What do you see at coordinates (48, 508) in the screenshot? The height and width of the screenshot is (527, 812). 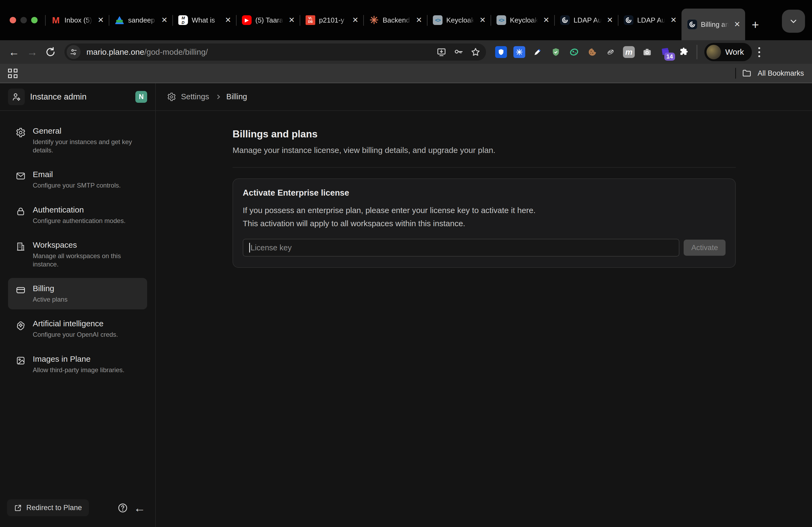 I see `redirect-to-plane-button: Redirect to Plane` at bounding box center [48, 508].